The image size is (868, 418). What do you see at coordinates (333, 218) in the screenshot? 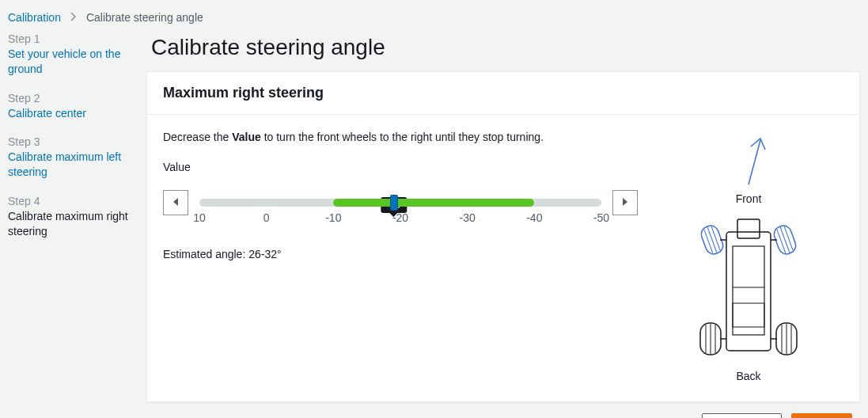
I see `slider-tick: -10` at bounding box center [333, 218].